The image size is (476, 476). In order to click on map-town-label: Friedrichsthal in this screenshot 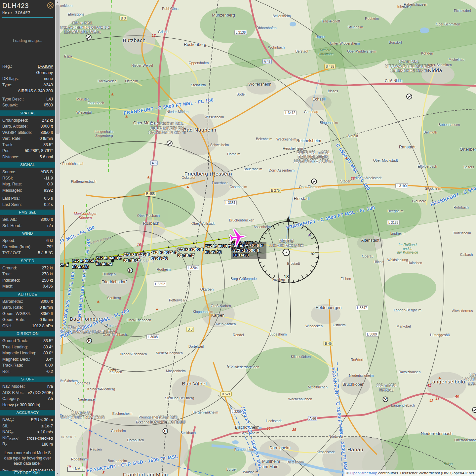, I will do `click(73, 164)`.